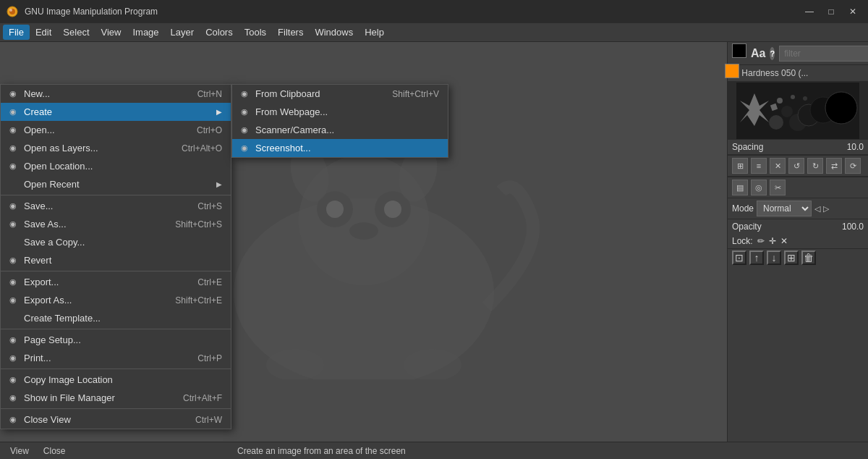 The height and width of the screenshot is (459, 868). I want to click on flip-icon-btn: ⇄, so click(834, 166).